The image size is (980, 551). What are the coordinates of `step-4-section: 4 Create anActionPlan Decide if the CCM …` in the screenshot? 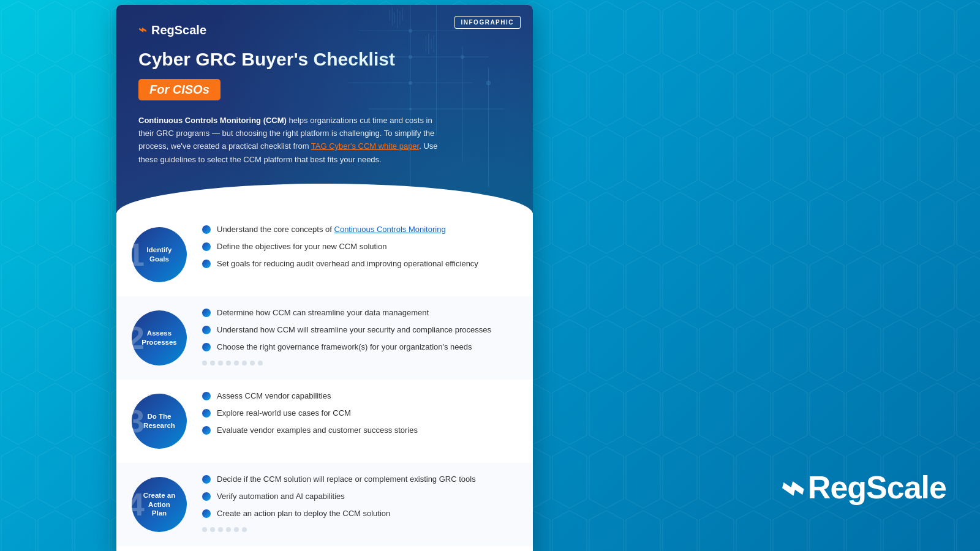 It's located at (325, 504).